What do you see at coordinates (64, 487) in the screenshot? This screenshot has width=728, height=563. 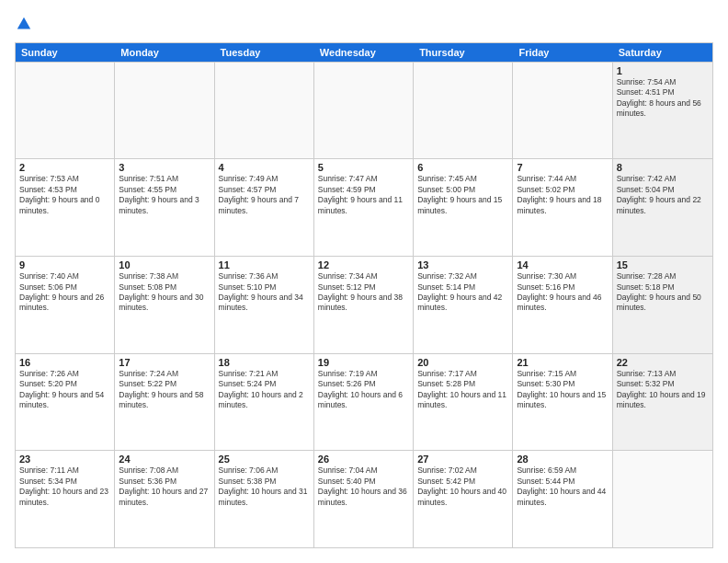 I see `day-info: Sunrise: 7:11 AM Sunset: 5:34 PM Dayligh…` at bounding box center [64, 487].